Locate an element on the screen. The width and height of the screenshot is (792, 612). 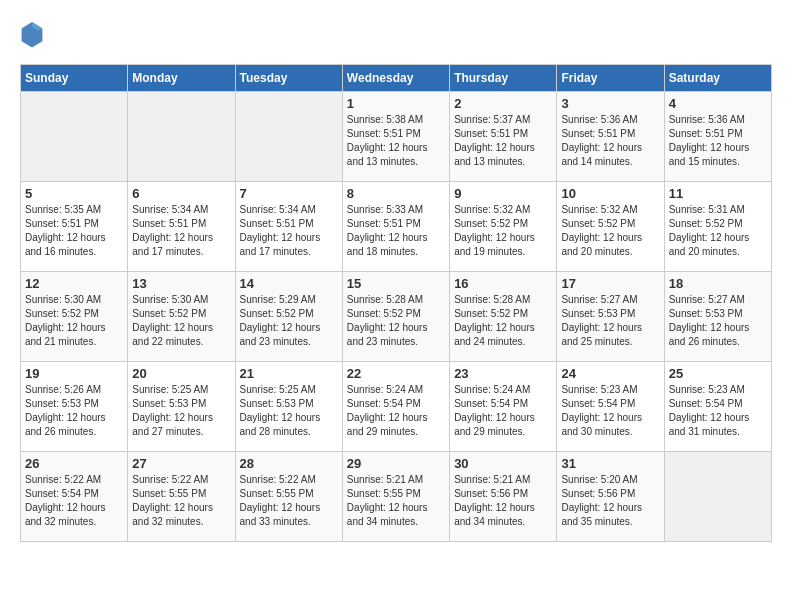
day-cell: 31Sunrise: 5:20 AM Sunset: 5:56 PM Dayli… is located at coordinates (610, 497).